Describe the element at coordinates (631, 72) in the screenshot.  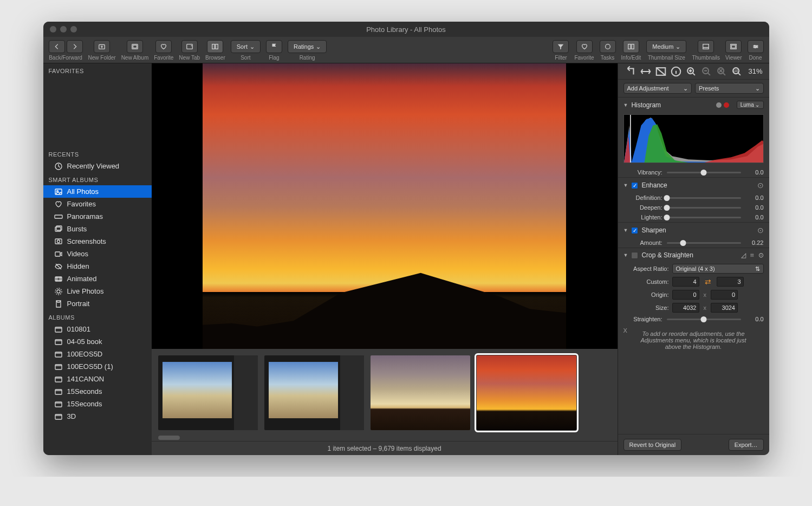
I see `rotate-icon` at that location.